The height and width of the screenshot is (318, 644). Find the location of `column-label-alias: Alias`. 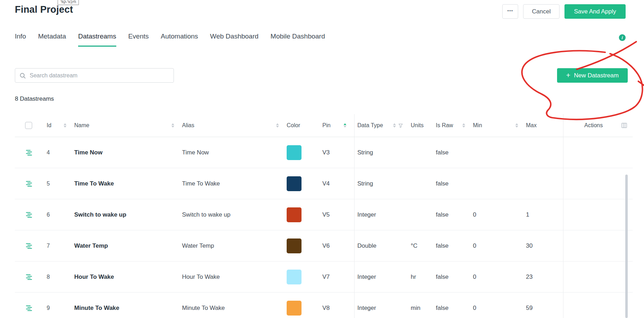

column-label-alias: Alias is located at coordinates (188, 125).